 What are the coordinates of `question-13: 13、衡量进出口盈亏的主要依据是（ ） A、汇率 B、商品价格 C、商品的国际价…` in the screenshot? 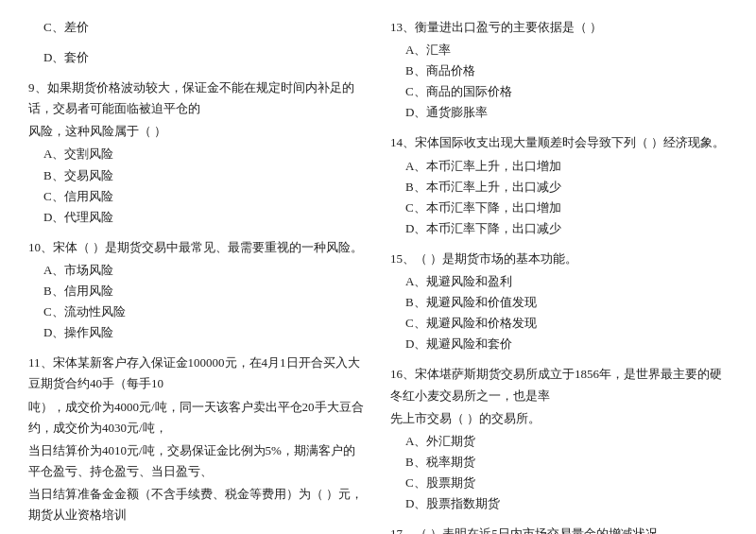 It's located at (559, 70).